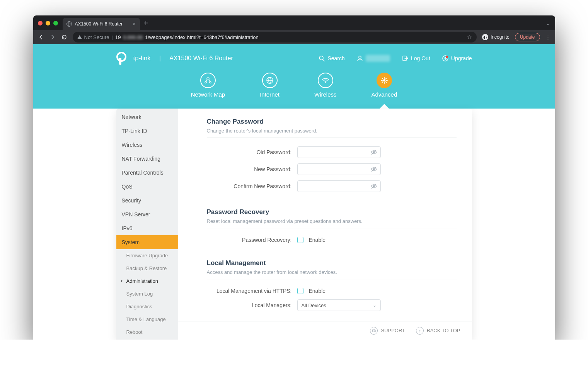 Image resolution: width=588 pixels, height=379 pixels. Describe the element at coordinates (485, 37) in the screenshot. I see `incognito-icon` at that location.